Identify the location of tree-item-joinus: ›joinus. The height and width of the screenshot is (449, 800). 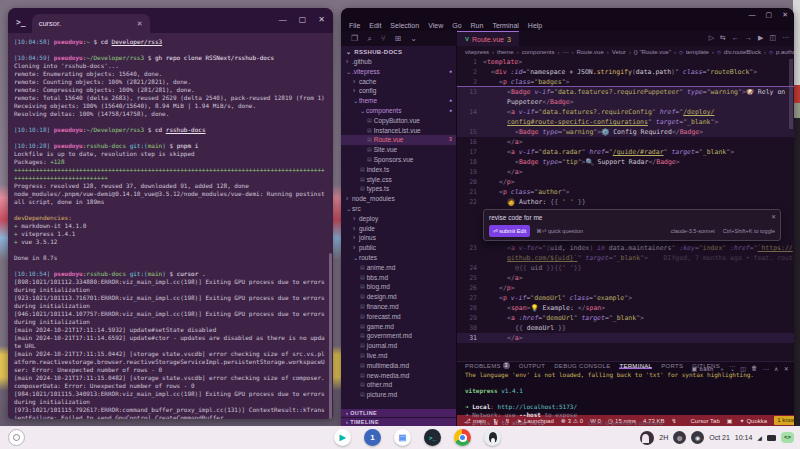
(398, 238).